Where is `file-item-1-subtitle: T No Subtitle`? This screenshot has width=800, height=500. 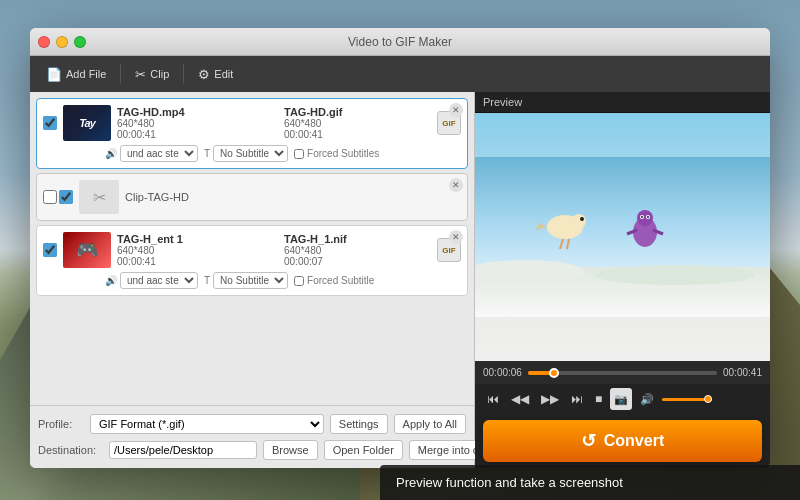 file-item-1-subtitle: T No Subtitle is located at coordinates (246, 154).